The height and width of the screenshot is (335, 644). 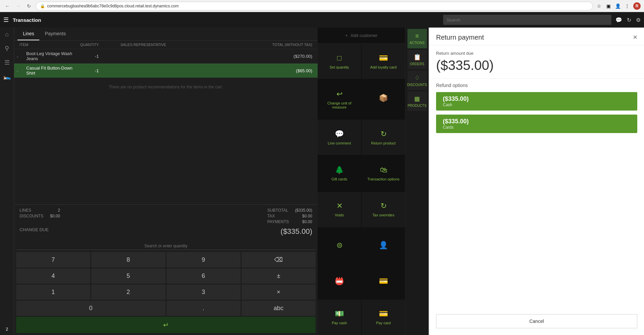 What do you see at coordinates (537, 127) in the screenshot?
I see `refund-cards-type: Cards` at bounding box center [537, 127].